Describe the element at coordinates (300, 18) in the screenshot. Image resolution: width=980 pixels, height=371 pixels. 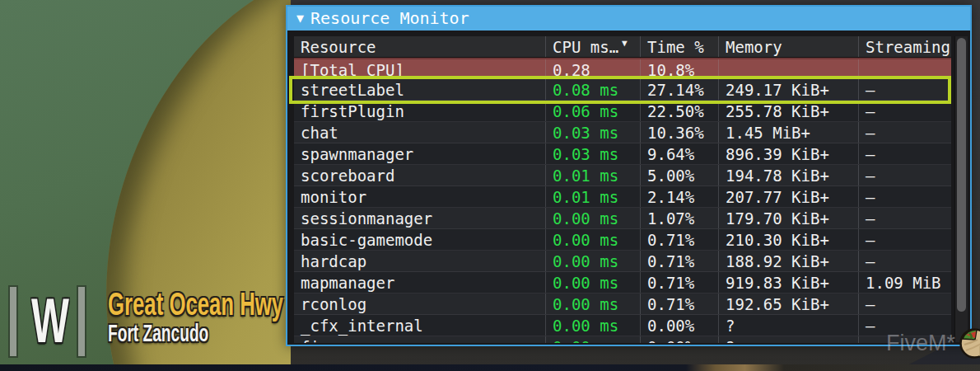
I see `collapse-triangle-icon: ▼` at that location.